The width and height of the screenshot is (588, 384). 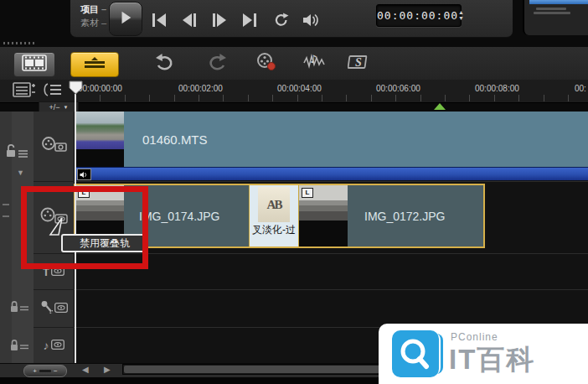 I want to click on timecode-spinner: ▲▼, so click(x=462, y=15).